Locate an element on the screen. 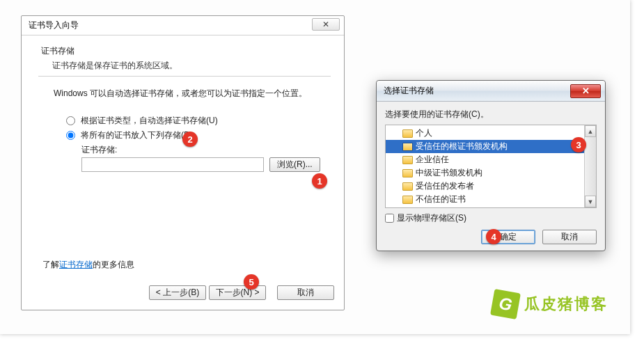  wizard-title: 证书导入向导 is located at coordinates (54, 25).